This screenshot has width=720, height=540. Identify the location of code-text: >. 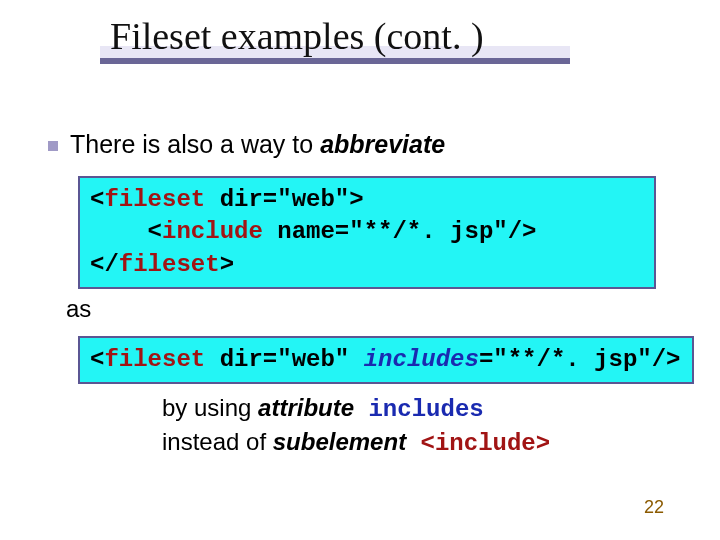
(227, 264).